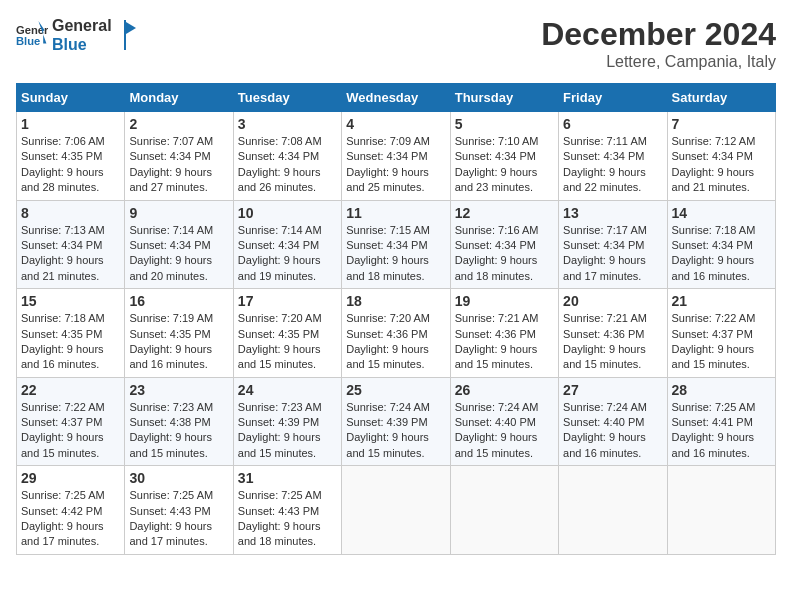  I want to click on day-number: 22, so click(70, 390).